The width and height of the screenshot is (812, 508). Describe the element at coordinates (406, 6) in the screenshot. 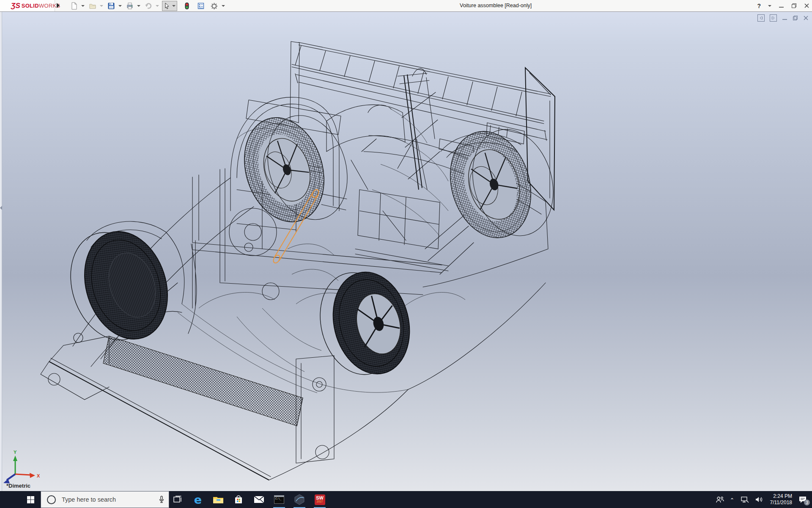

I see `titlebar: ƷSSOLIDWORKS` at that location.